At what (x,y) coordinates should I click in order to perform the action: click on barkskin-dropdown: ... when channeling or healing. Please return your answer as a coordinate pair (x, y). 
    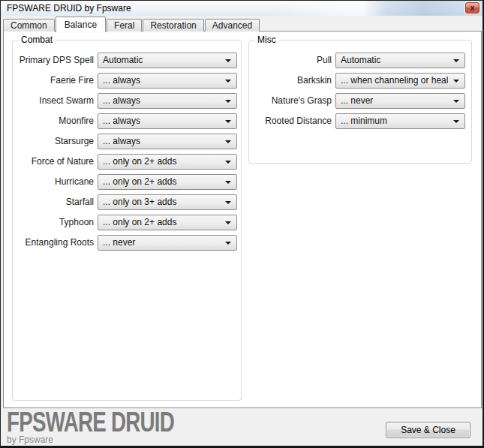
    Looking at the image, I should click on (401, 81).